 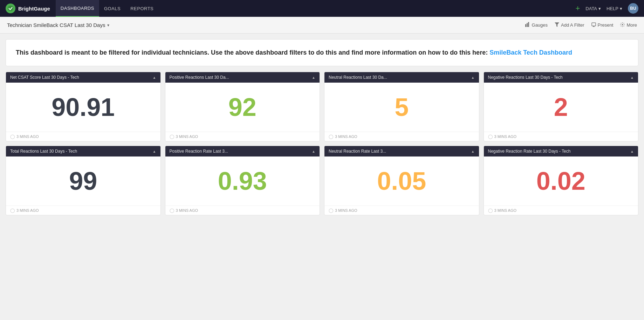 What do you see at coordinates (83, 181) in the screenshot?
I see `gauge-card-total-reactions: Total Reactions Last 30 Days - Tech ▲ 99…` at bounding box center [83, 181].